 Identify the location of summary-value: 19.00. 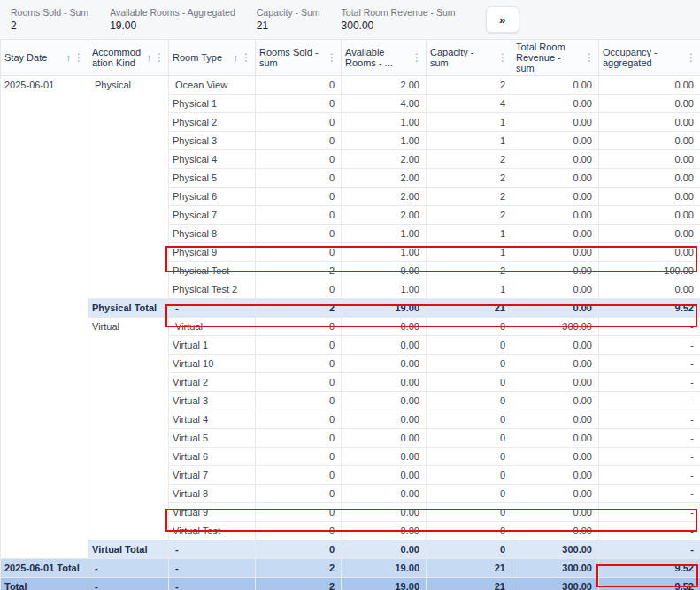
(173, 26).